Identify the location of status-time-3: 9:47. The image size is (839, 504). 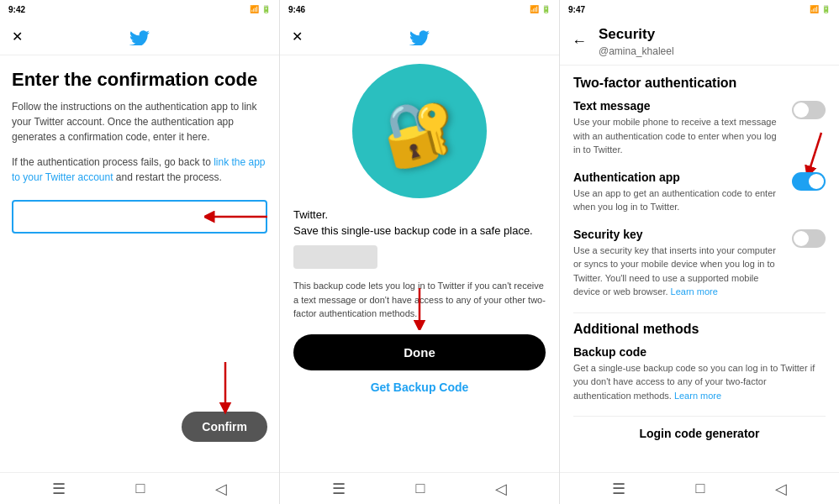
(577, 10).